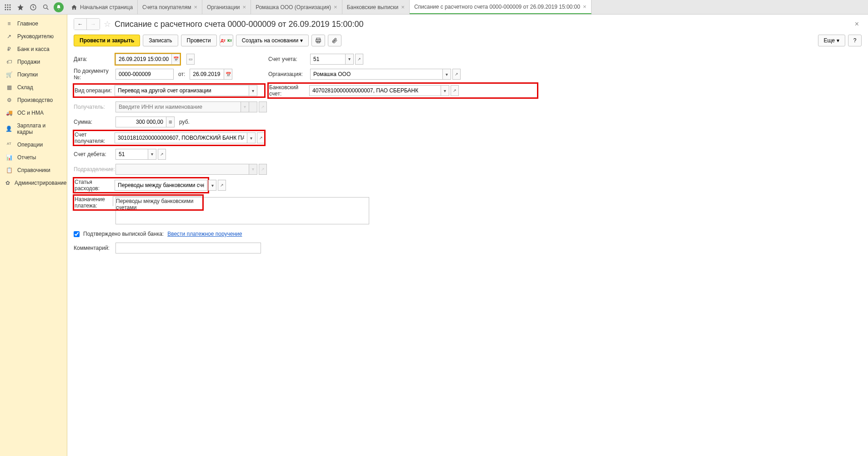 The image size is (868, 456). Describe the element at coordinates (40, 183) in the screenshot. I see `sidebar-item-label: Администрирование` at that location.